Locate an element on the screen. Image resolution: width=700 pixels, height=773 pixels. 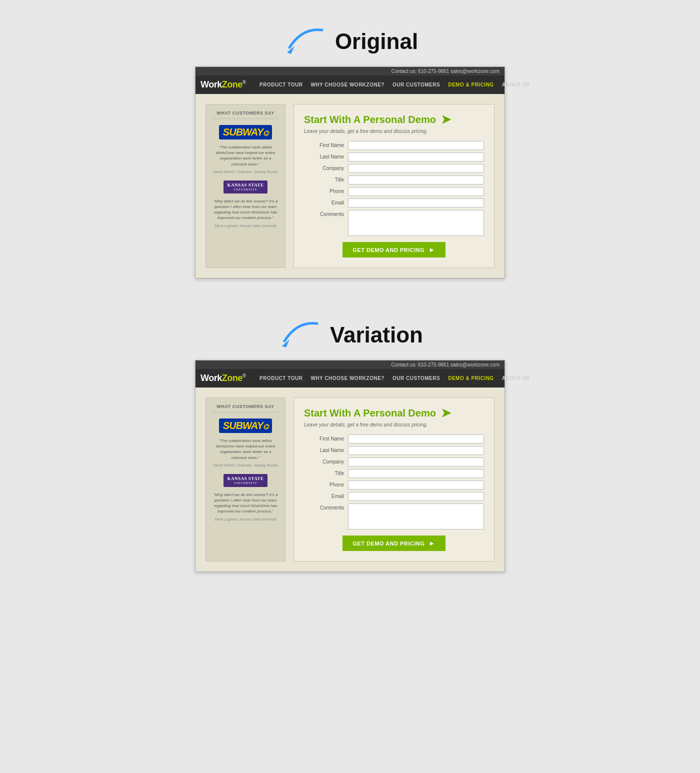
email-input is located at coordinates (416, 203).